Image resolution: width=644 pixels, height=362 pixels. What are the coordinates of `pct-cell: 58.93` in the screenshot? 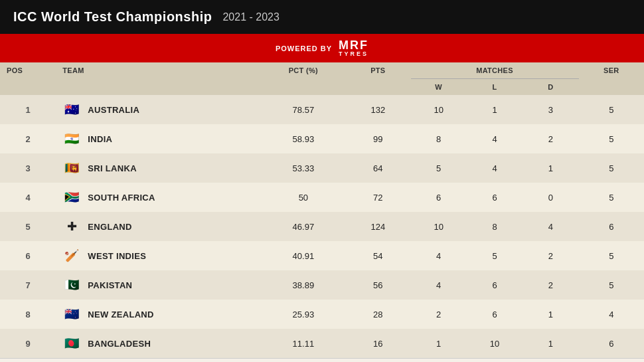 It's located at (304, 139).